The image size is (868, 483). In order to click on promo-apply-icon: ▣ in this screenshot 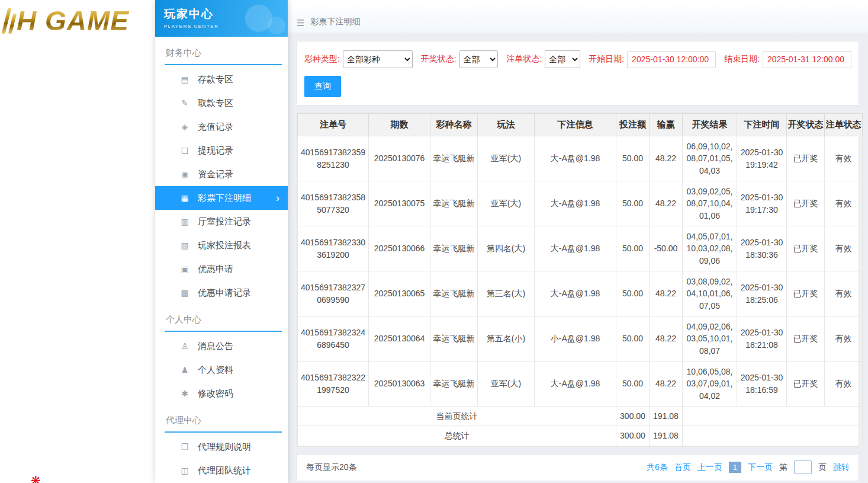, I will do `click(185, 269)`.